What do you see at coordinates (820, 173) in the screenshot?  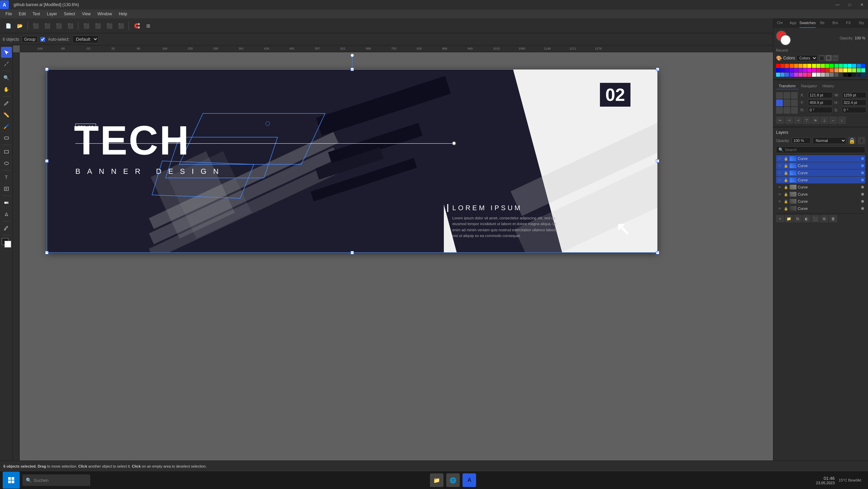 I see `layer-item-2: 👁 🔒 Curve` at bounding box center [820, 173].